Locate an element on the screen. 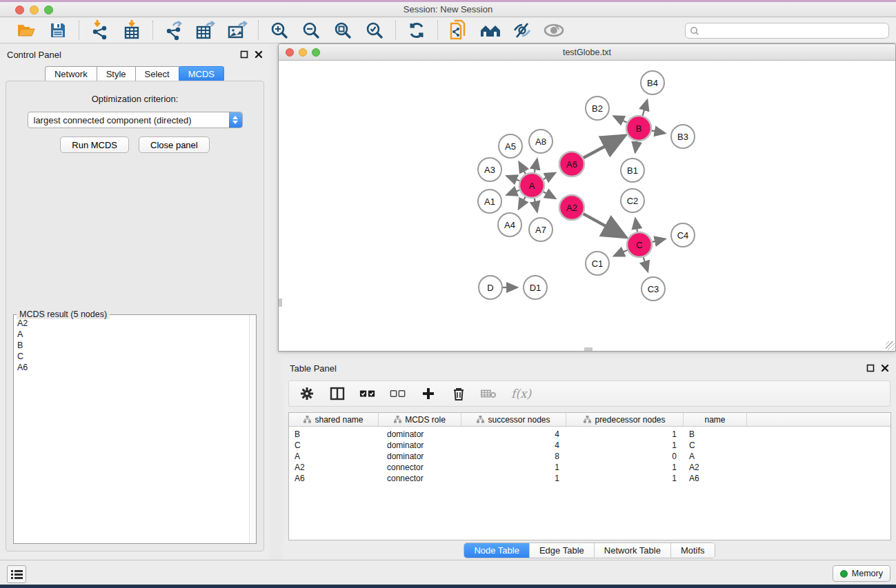 This screenshot has height=588, width=896. node-label-C: C is located at coordinates (639, 245).